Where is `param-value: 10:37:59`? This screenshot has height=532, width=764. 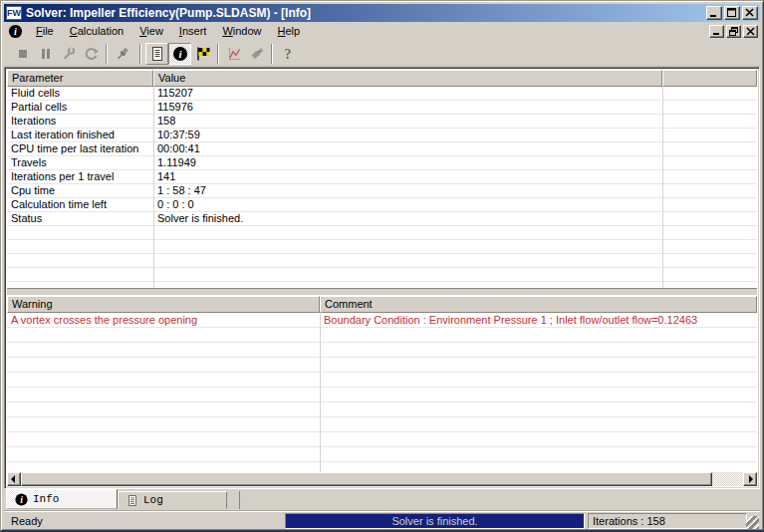 param-value: 10:37:59 is located at coordinates (408, 135).